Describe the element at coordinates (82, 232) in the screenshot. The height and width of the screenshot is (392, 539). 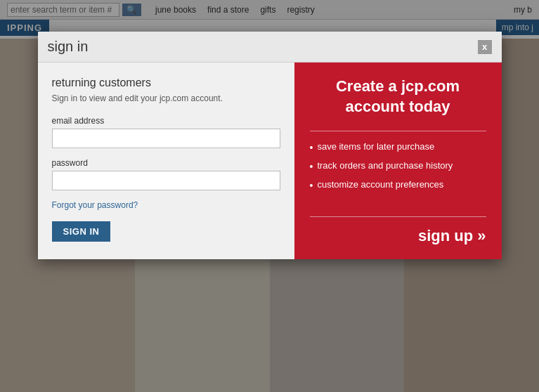
I see `sign-in-button: SIGN IN` at that location.